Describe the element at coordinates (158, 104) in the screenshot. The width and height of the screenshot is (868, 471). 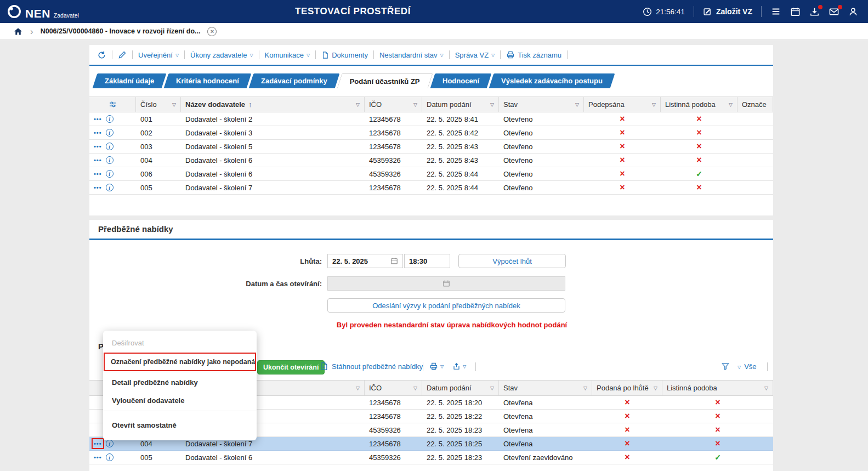
I see `header-cislo: Číslo▽` at that location.